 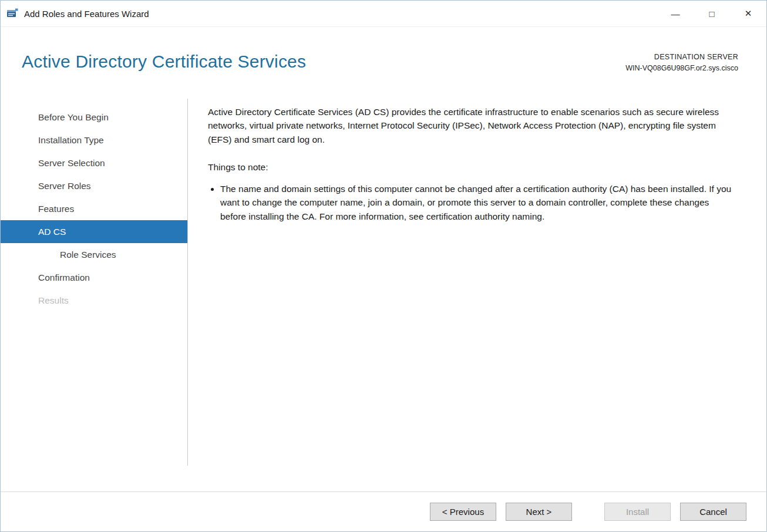 I want to click on destination-server-block: DESTINATION SERVER WIN-VQ08G6U98GF.or2.s…, so click(x=682, y=63).